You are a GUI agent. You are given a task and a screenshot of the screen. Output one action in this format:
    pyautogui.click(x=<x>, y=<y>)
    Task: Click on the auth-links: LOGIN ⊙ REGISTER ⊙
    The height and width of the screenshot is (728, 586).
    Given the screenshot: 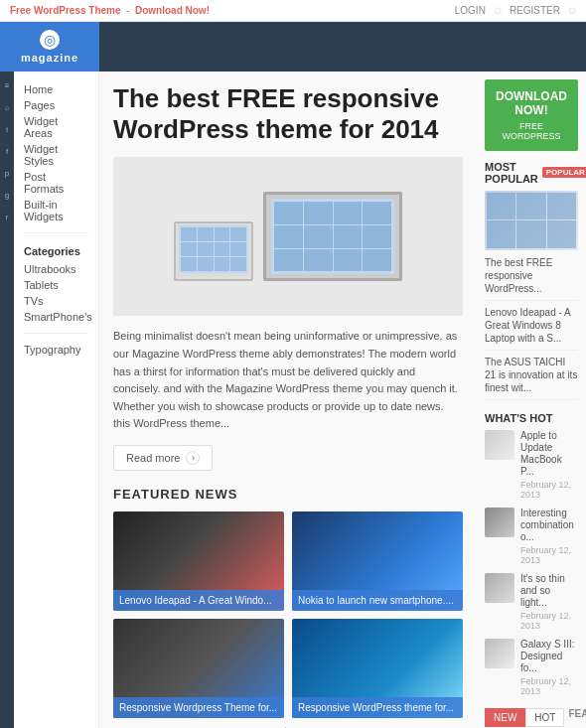 What is the action you would take?
    pyautogui.click(x=515, y=10)
    